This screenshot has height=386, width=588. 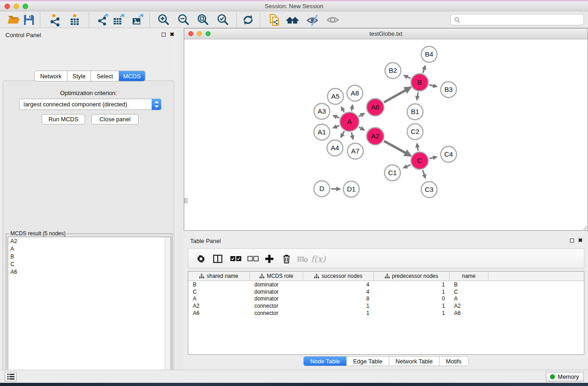 What do you see at coordinates (248, 20) in the screenshot?
I see `refresh-layout-icon` at bounding box center [248, 20].